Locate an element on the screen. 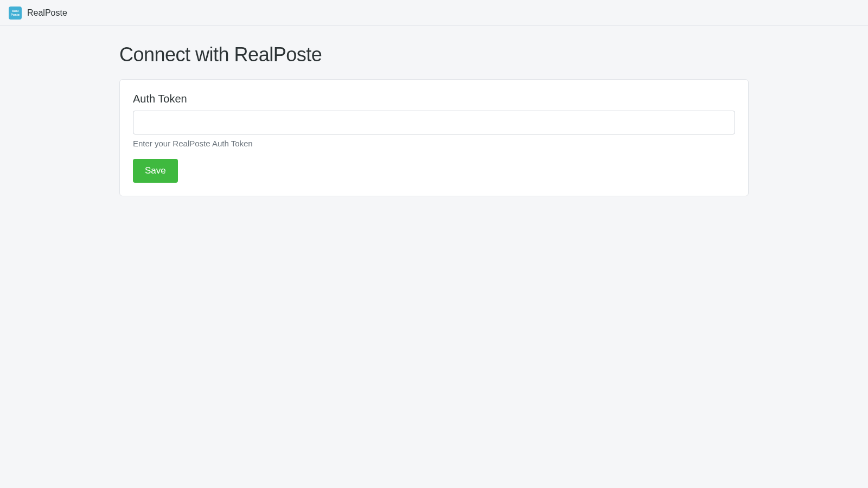  page-title: Connect with RealPoste is located at coordinates (434, 55).